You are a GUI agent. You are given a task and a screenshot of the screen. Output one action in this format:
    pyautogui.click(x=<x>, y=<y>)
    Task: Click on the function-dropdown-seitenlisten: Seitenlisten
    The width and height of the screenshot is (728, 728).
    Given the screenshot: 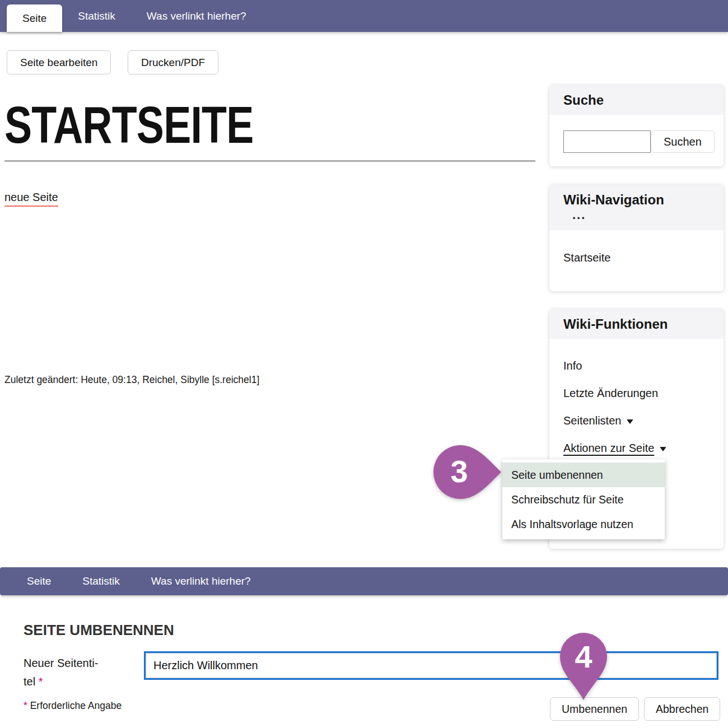 What is the action you would take?
    pyautogui.click(x=636, y=421)
    